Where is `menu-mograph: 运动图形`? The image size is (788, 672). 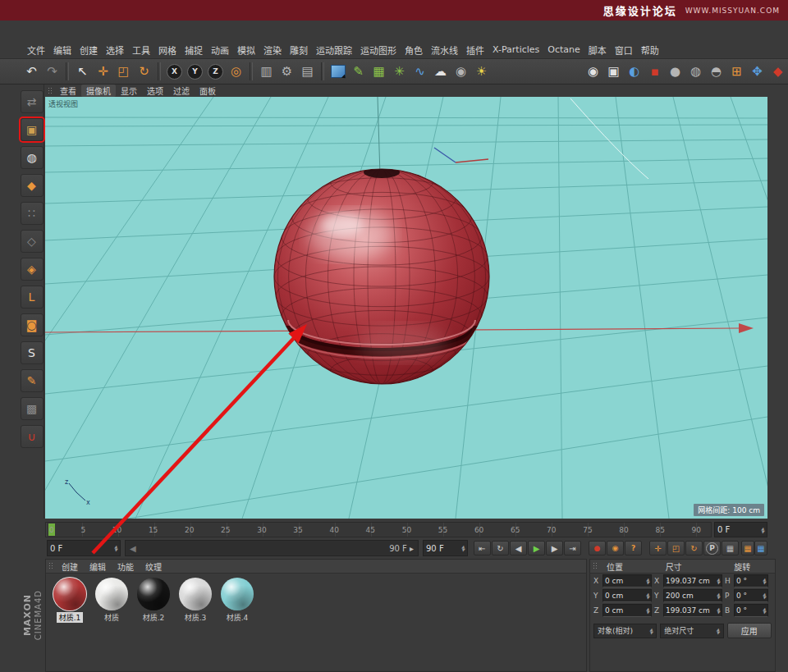
menu-mograph: 运动图形 is located at coordinates (378, 50).